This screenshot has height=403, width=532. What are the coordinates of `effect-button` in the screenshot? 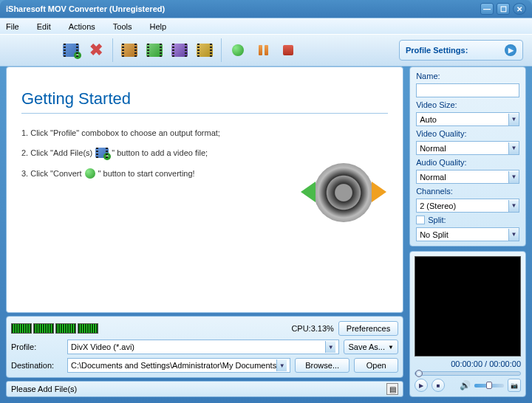 It's located at (180, 50).